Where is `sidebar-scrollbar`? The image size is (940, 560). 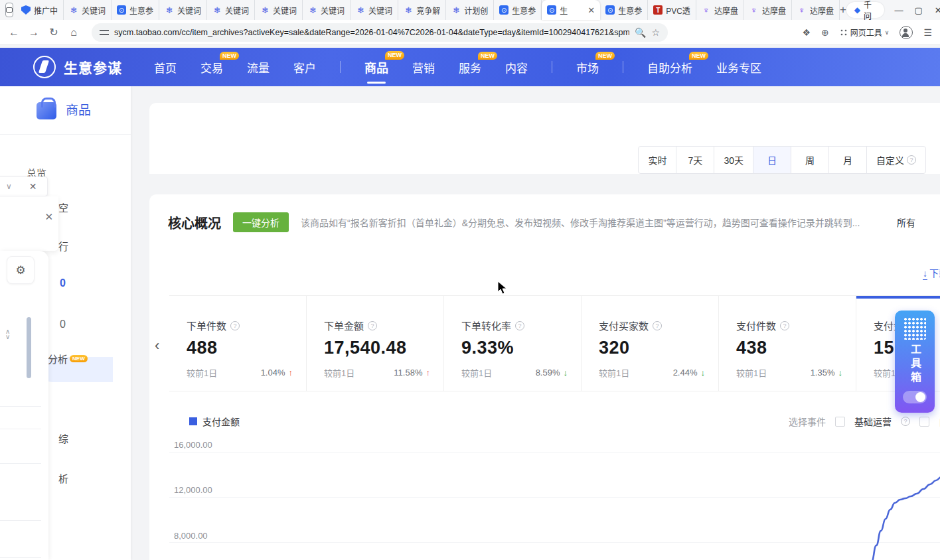
sidebar-scrollbar is located at coordinates (29, 348).